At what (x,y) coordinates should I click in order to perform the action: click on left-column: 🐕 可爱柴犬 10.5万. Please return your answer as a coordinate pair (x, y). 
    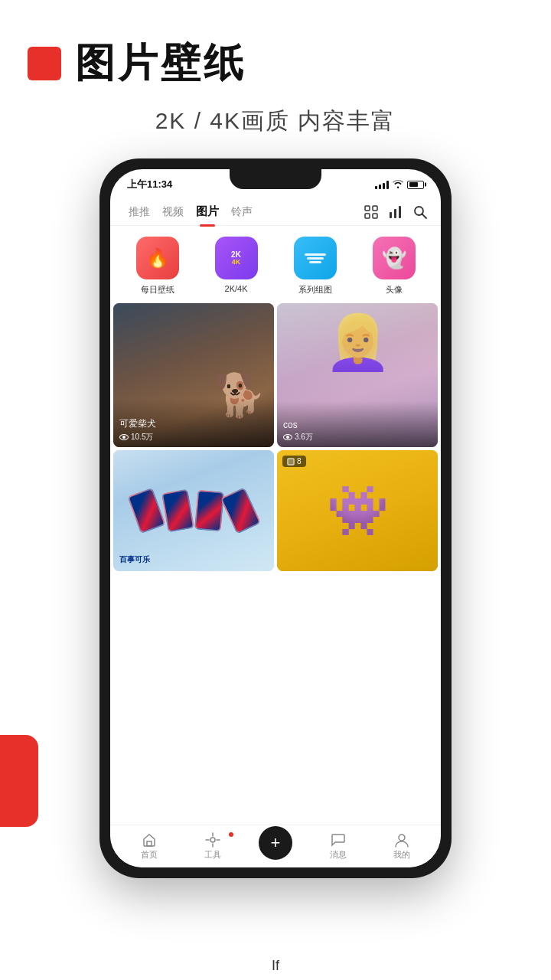
    Looking at the image, I should click on (194, 437).